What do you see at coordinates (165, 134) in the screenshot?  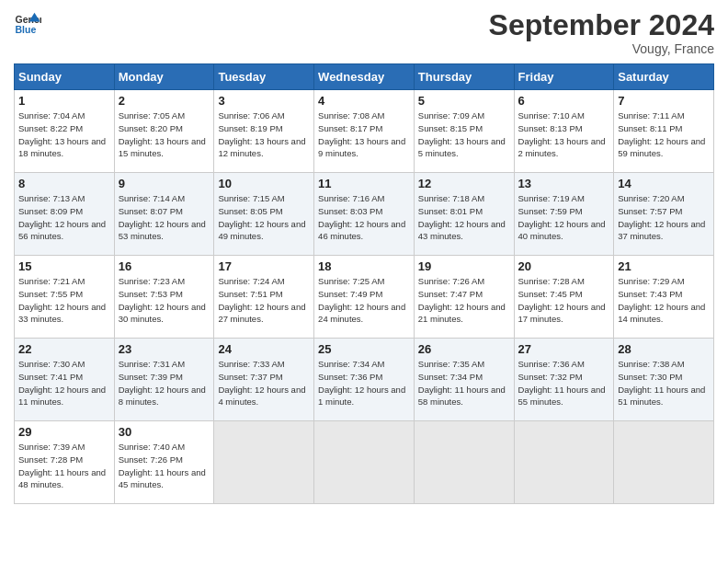 I see `day-info: Sunrise: 7:05 AM Sunset: 8:20 PM Dayligh…` at bounding box center [165, 134].